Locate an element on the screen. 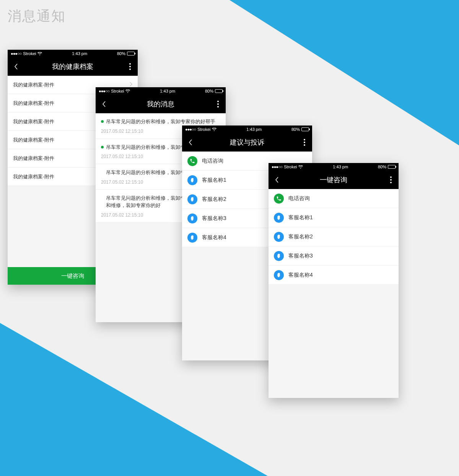  nav-title: 我的健康档案 is located at coordinates (73, 67).